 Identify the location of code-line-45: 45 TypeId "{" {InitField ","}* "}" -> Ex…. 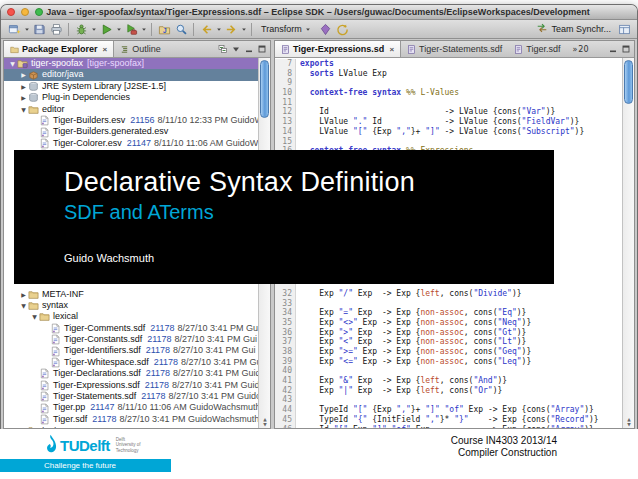
(448, 420).